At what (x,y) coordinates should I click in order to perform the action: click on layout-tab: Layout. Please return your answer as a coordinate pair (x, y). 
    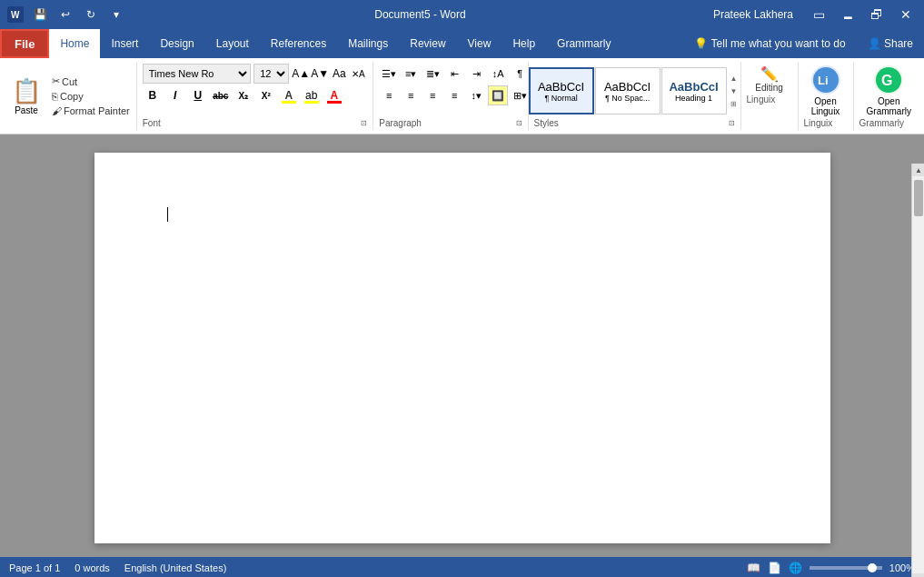
    Looking at the image, I should click on (233, 44).